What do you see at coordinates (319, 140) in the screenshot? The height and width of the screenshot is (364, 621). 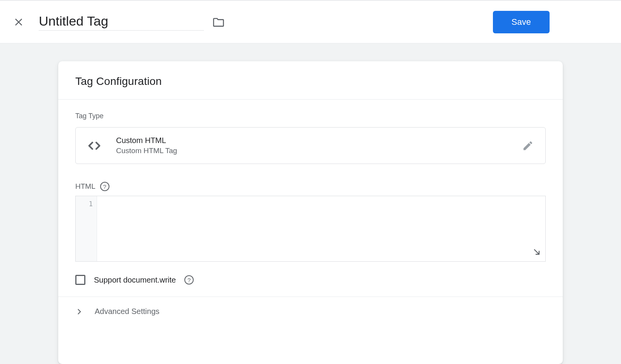 I see `tag-type-name: Custom HTML` at bounding box center [319, 140].